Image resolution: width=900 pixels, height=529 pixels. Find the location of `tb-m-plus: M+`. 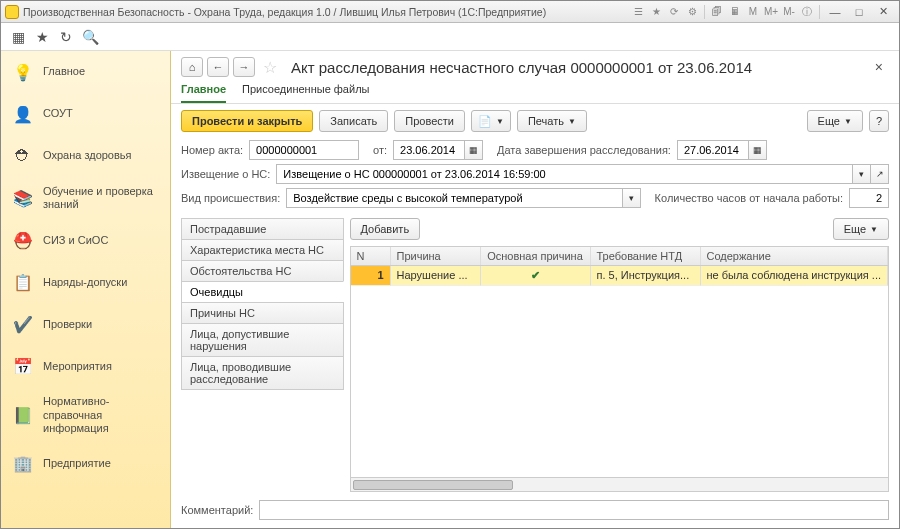

tb-m-plus: M+ is located at coordinates (771, 12).